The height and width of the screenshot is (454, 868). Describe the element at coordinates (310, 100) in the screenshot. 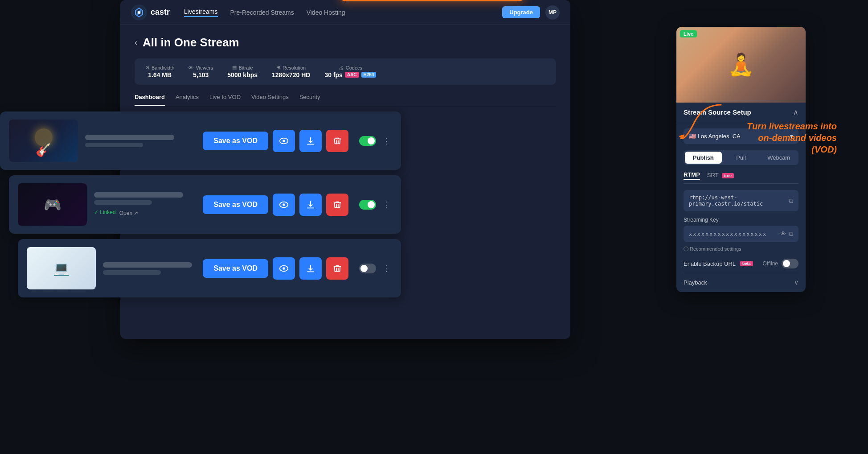

I see `tab-security: Security` at that location.